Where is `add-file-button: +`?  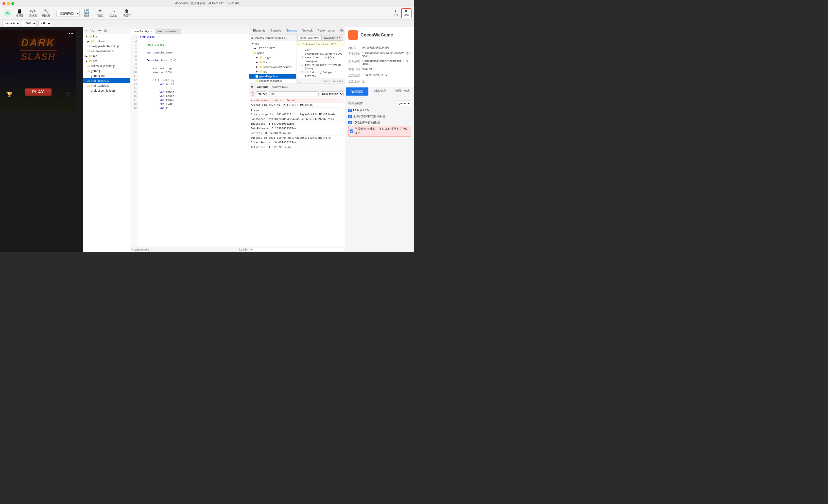 add-file-button: + is located at coordinates (86, 31).